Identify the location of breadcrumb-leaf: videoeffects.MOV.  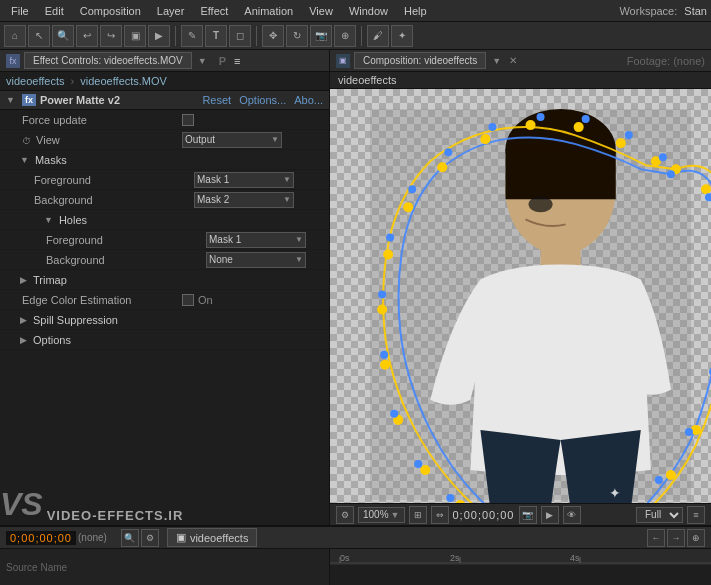
(124, 81).